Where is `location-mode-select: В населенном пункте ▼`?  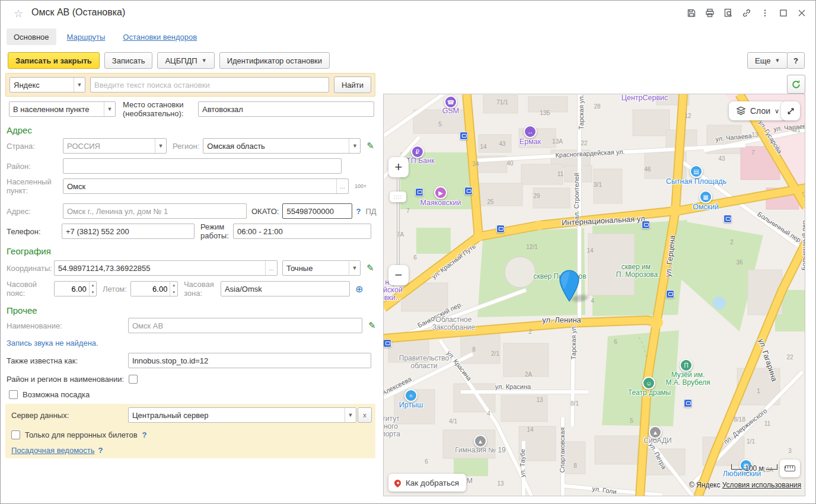
location-mode-select: В населенном пункте ▼ is located at coordinates (62, 109).